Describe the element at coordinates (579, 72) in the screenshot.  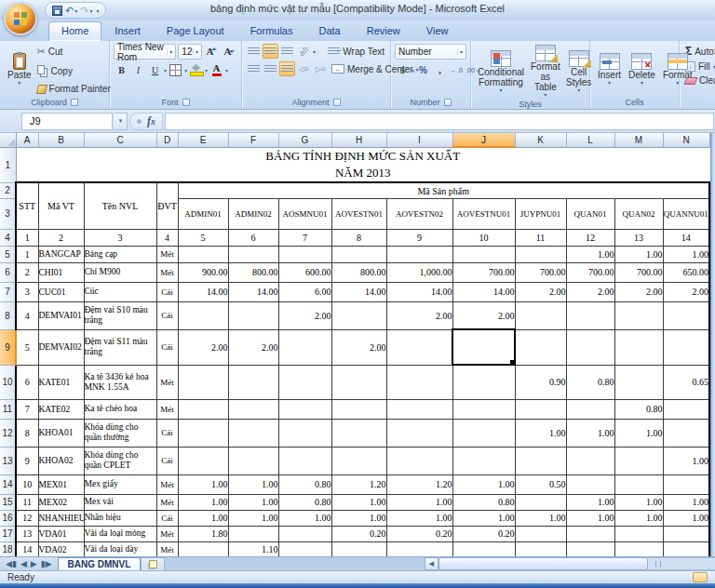
I see `cell-styles-button: Cell Styles▾` at that location.